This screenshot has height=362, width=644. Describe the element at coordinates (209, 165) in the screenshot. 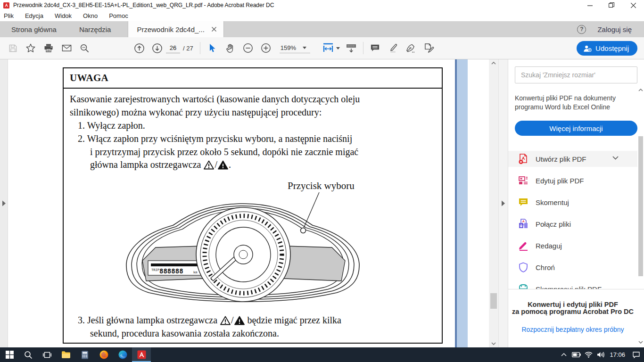

I see `warning-triangle-outline-icon` at that location.